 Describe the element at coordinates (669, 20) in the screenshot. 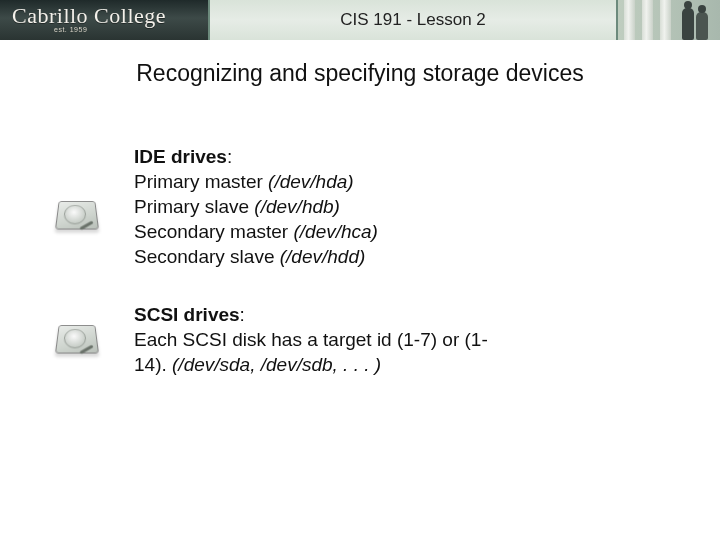

I see `header-photo` at that location.